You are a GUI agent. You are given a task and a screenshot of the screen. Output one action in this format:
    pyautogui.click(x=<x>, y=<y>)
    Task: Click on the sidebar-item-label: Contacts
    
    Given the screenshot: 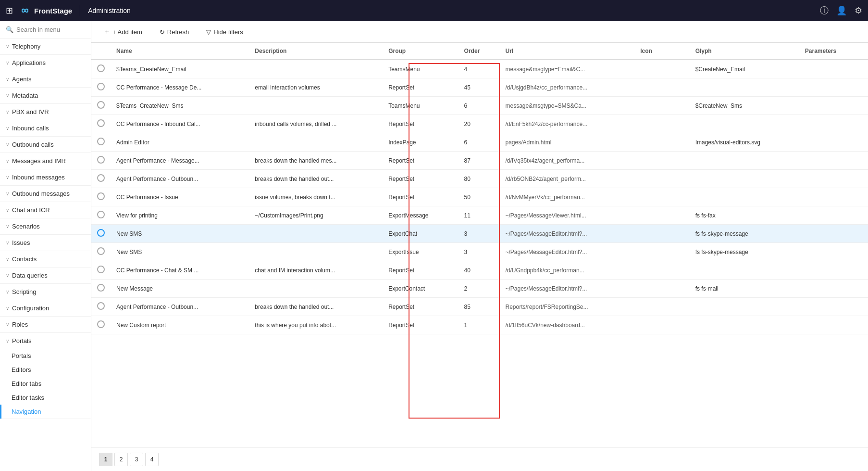 What is the action you would take?
    pyautogui.click(x=24, y=259)
    